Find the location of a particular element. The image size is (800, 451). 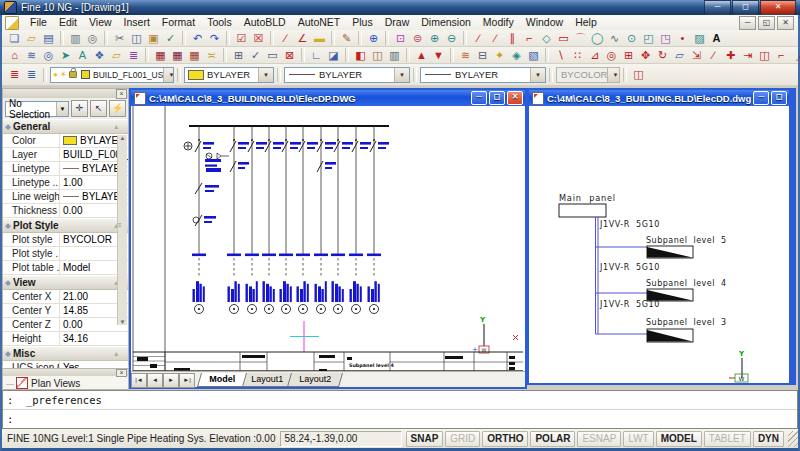

plan-views-header: × is located at coordinates (66, 372).